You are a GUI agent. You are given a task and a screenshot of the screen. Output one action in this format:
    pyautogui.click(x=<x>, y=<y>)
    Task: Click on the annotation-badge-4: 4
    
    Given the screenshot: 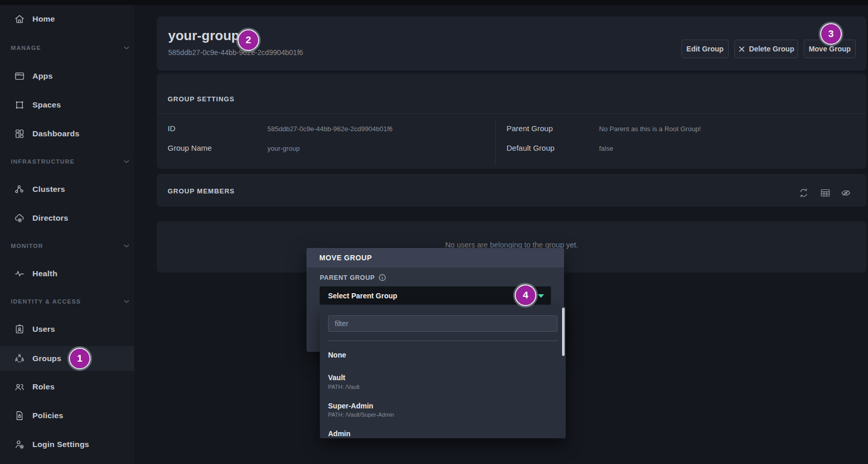 What is the action you would take?
    pyautogui.click(x=526, y=295)
    